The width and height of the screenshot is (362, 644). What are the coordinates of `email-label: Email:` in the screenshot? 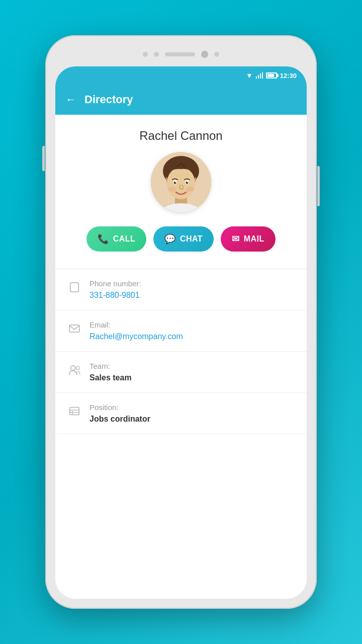 It's located at (136, 325).